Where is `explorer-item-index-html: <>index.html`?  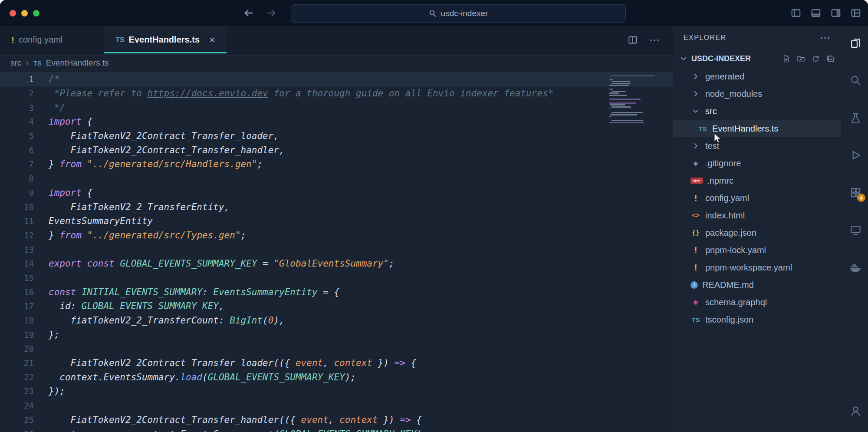
explorer-item-index-html: <>index.html is located at coordinates (757, 215).